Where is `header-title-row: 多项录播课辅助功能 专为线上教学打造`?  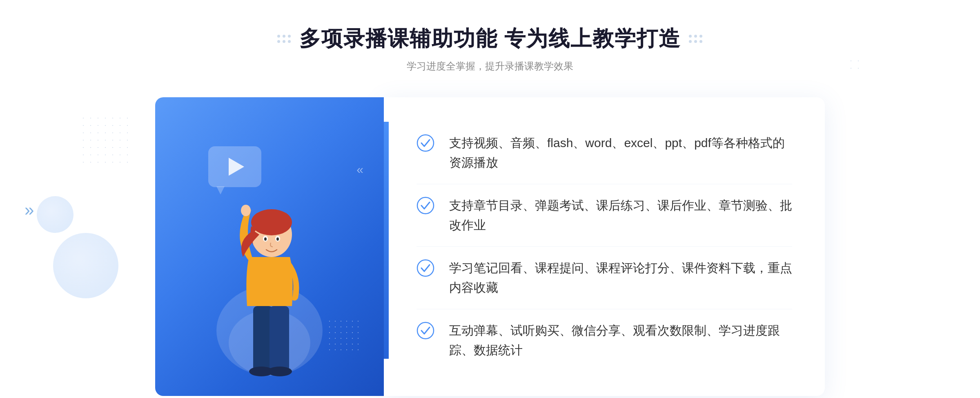 header-title-row: 多项录播课辅助功能 专为线上教学打造 is located at coordinates (490, 39).